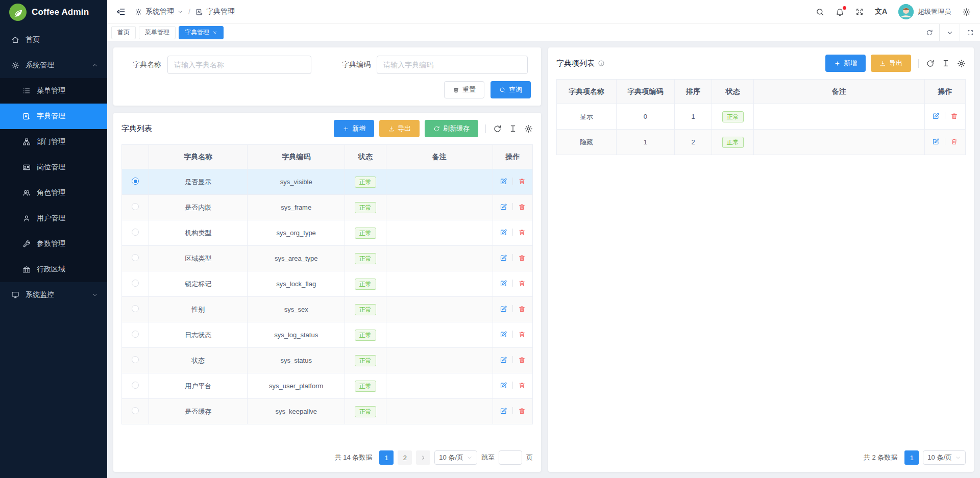 The width and height of the screenshot is (980, 478). I want to click on item-add-button: 新增, so click(845, 63).